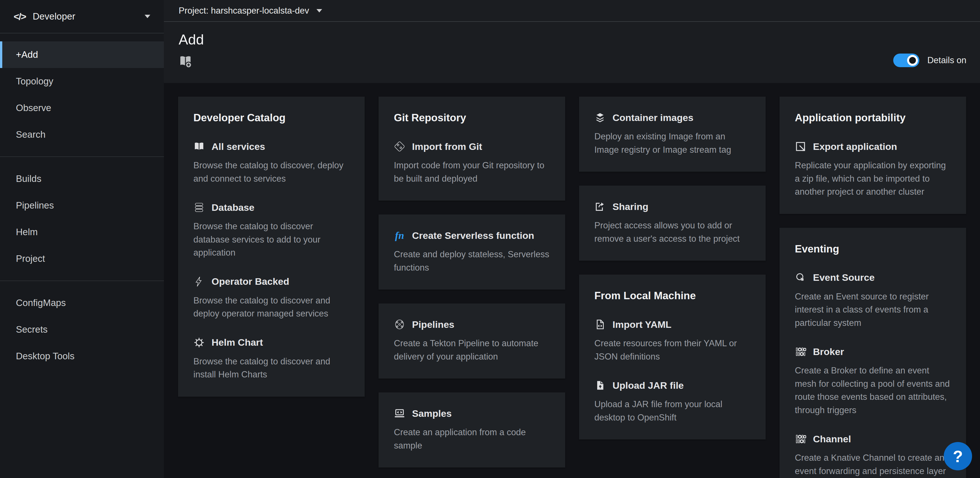 This screenshot has width=980, height=478. I want to click on tile-title: Sharing, so click(631, 207).